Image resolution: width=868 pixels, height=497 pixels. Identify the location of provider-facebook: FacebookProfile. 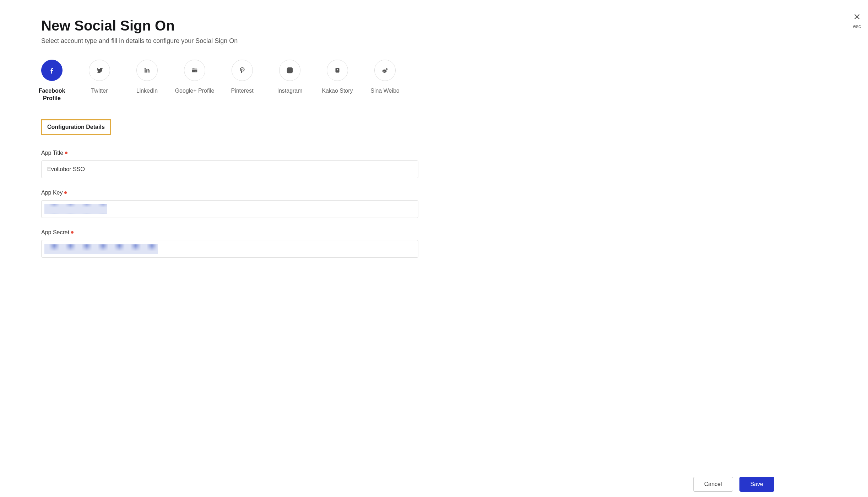
(52, 81).